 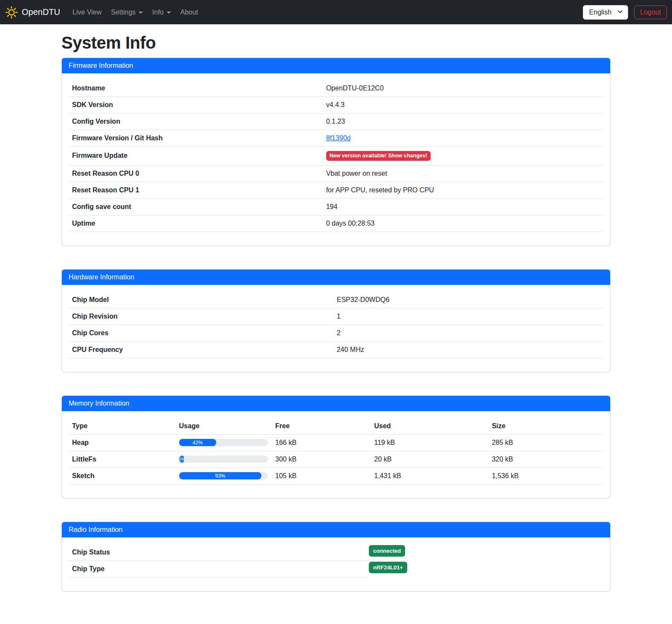 I want to click on nav-item-label: Live View, so click(x=87, y=12).